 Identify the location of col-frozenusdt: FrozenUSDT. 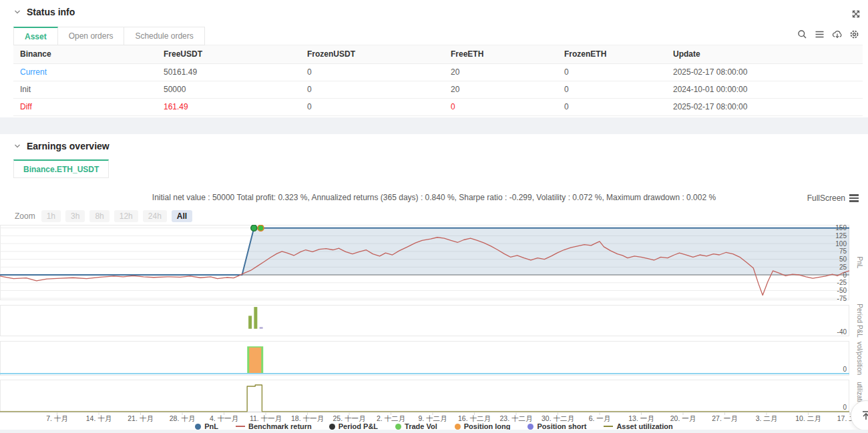
(373, 55).